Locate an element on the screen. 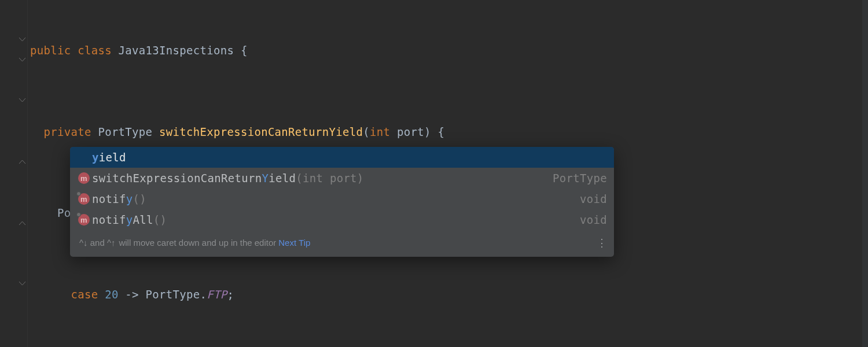 This screenshot has height=347, width=868. number-literal: 20 is located at coordinates (111, 294).